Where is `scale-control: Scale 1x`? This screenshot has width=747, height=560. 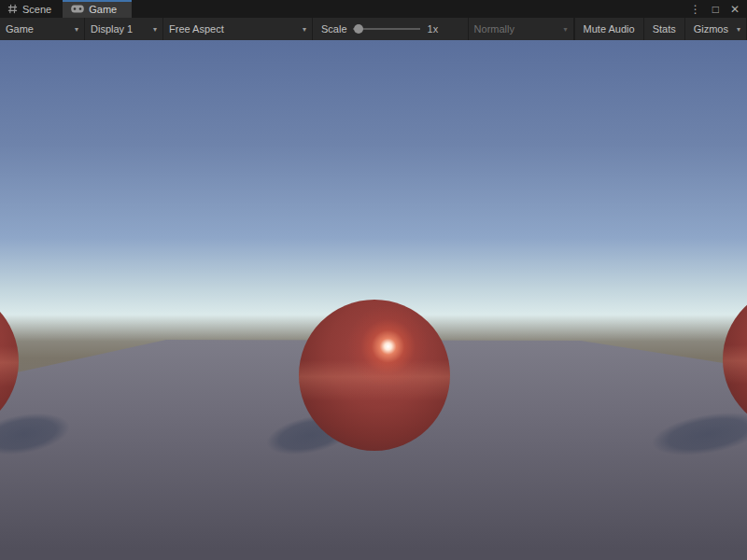
scale-control: Scale 1x is located at coordinates (379, 29).